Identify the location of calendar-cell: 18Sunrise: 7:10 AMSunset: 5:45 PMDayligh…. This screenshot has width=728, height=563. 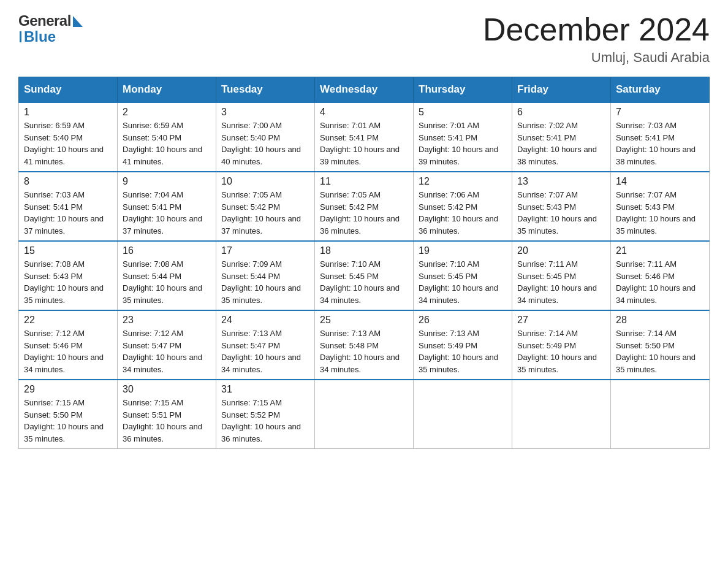
(364, 276).